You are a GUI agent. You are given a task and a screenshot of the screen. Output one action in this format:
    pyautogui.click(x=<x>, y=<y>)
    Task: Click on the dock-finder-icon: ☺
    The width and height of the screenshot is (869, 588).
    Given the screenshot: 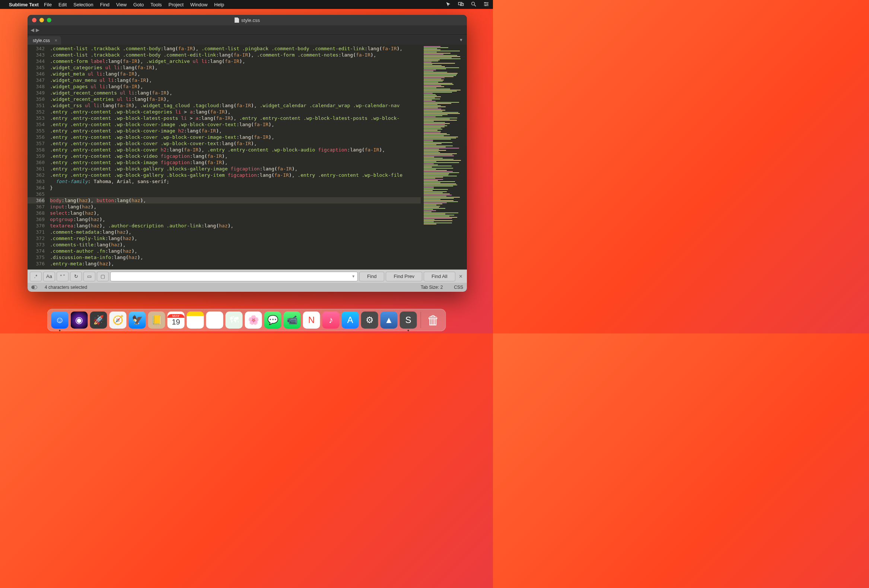 What is the action you would take?
    pyautogui.click(x=60, y=320)
    